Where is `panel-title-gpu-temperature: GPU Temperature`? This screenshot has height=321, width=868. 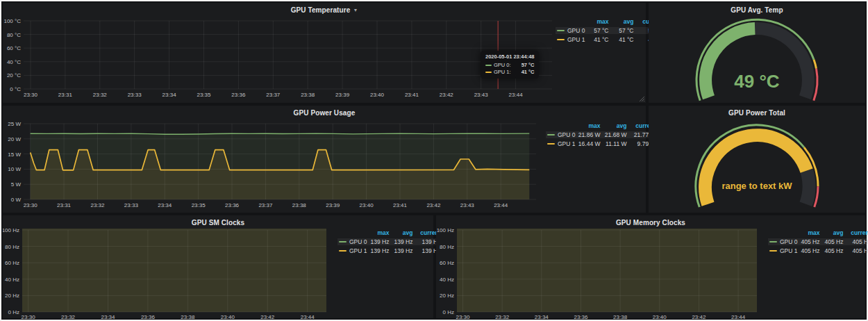 panel-title-gpu-temperature: GPU Temperature is located at coordinates (321, 10).